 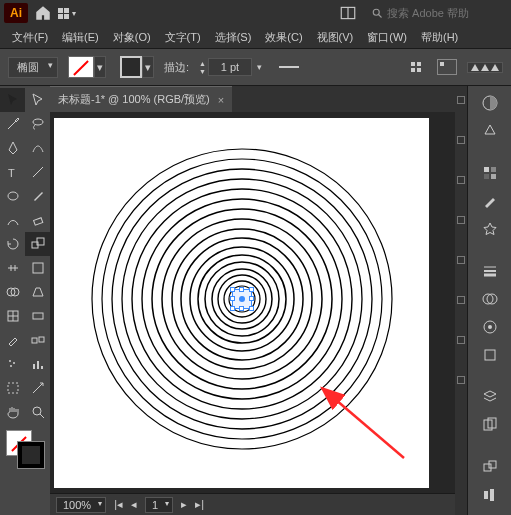 I want to click on tool-curvature, so click(x=38, y=148).